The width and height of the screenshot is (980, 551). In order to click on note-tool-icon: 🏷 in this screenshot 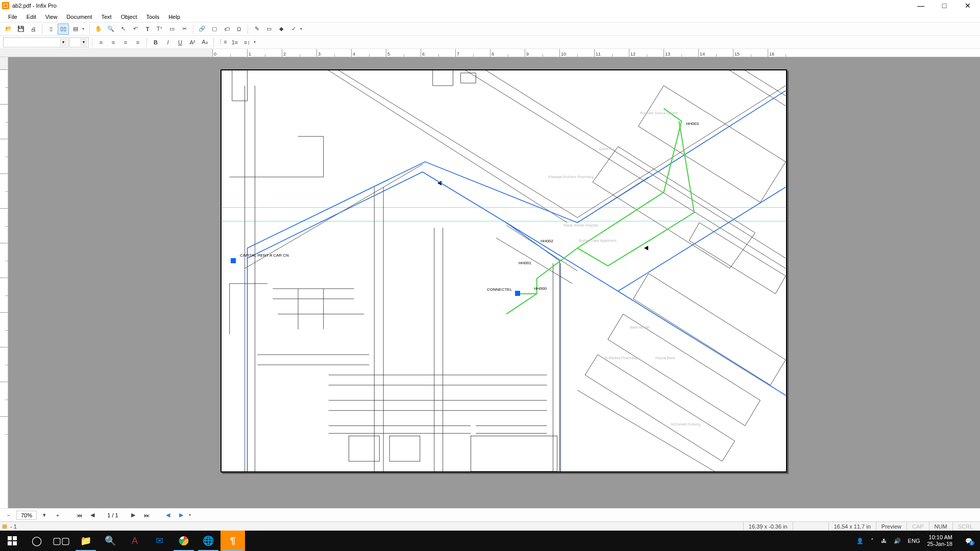, I will do `click(227, 29)`.